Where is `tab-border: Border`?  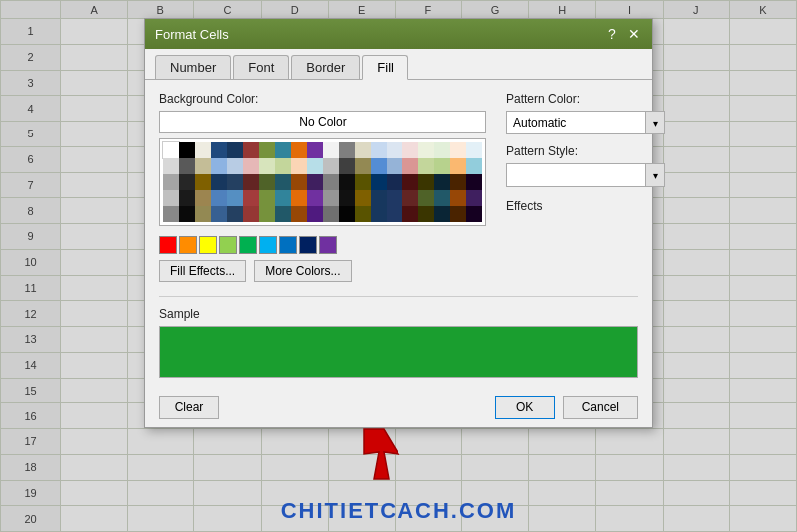 tab-border: Border is located at coordinates (325, 67).